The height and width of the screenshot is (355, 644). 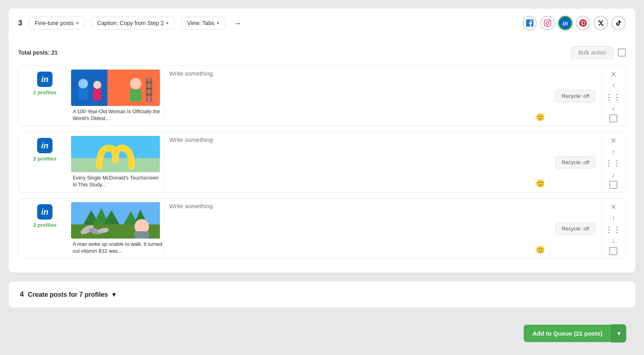 I want to click on posts-header: Total posts: 21 Bulk action, so click(x=322, y=53).